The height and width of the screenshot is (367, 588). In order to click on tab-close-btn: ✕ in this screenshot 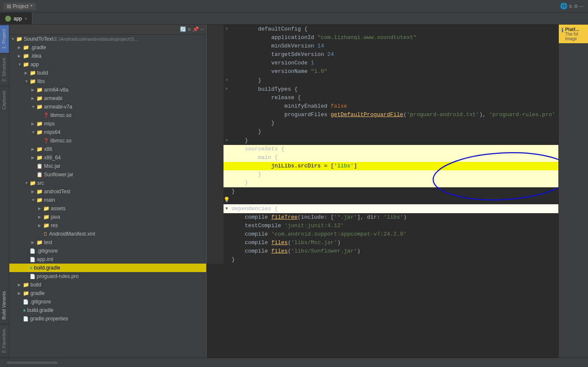, I will do `click(26, 19)`.